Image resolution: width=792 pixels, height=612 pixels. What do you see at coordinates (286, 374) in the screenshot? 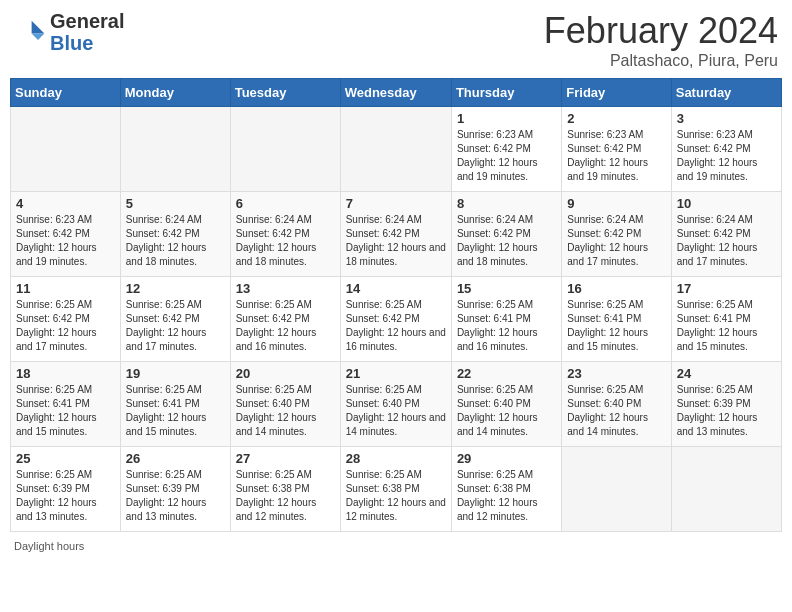
I see `day-number: 20` at bounding box center [286, 374].